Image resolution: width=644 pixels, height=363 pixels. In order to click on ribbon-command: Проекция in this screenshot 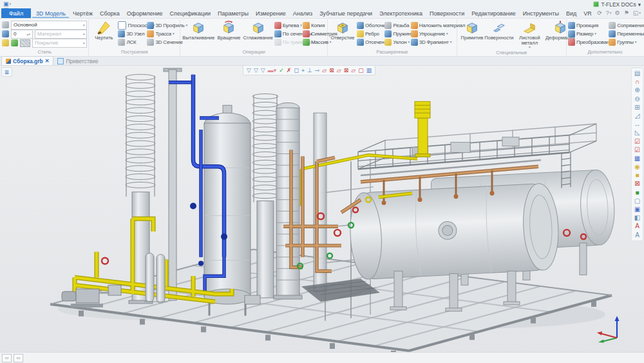, I will do `click(588, 25)`.